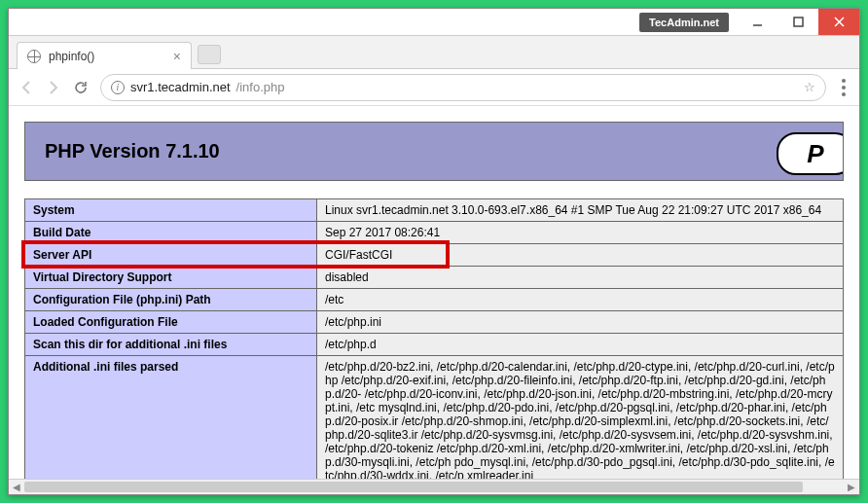  Describe the element at coordinates (171, 234) in the screenshot. I see `info-key: Build Date` at that location.